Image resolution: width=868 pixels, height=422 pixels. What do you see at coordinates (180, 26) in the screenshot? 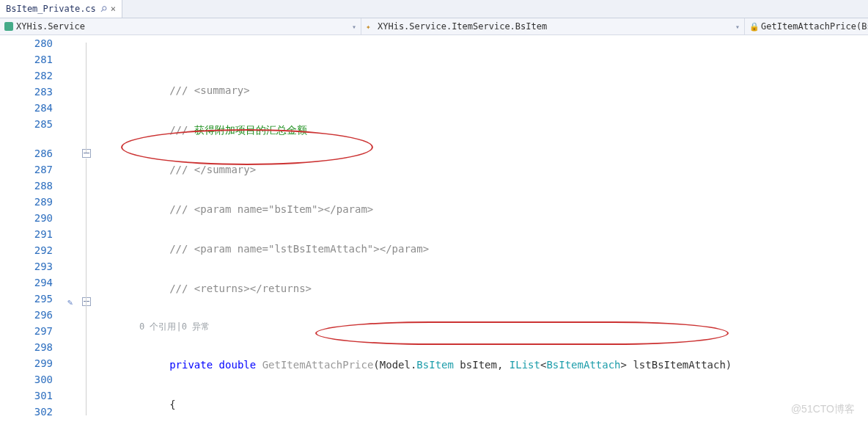
I see `nav-namespace: XYHis.Service ▾` at bounding box center [180, 26].